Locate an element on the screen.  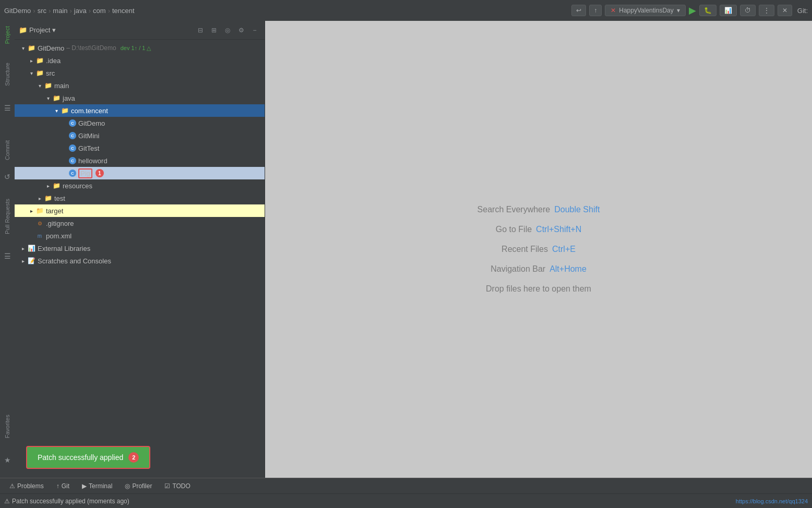
patch-badge: 2 is located at coordinates (134, 457).